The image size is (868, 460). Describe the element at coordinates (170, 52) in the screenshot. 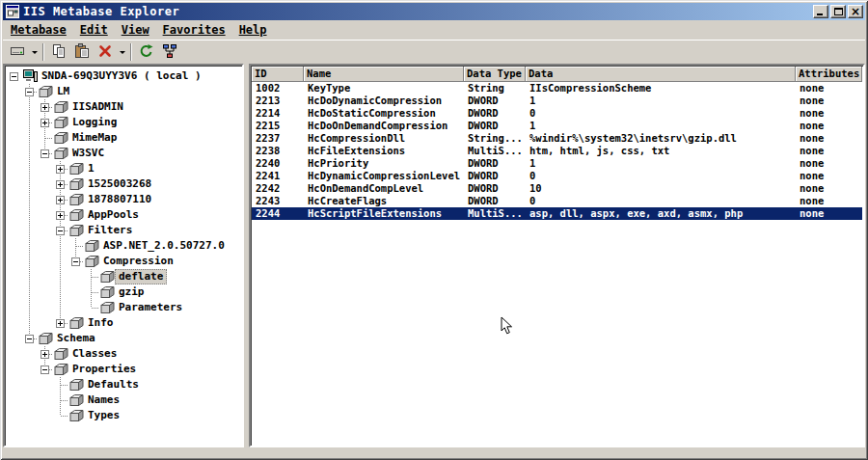

I see `network-button` at that location.